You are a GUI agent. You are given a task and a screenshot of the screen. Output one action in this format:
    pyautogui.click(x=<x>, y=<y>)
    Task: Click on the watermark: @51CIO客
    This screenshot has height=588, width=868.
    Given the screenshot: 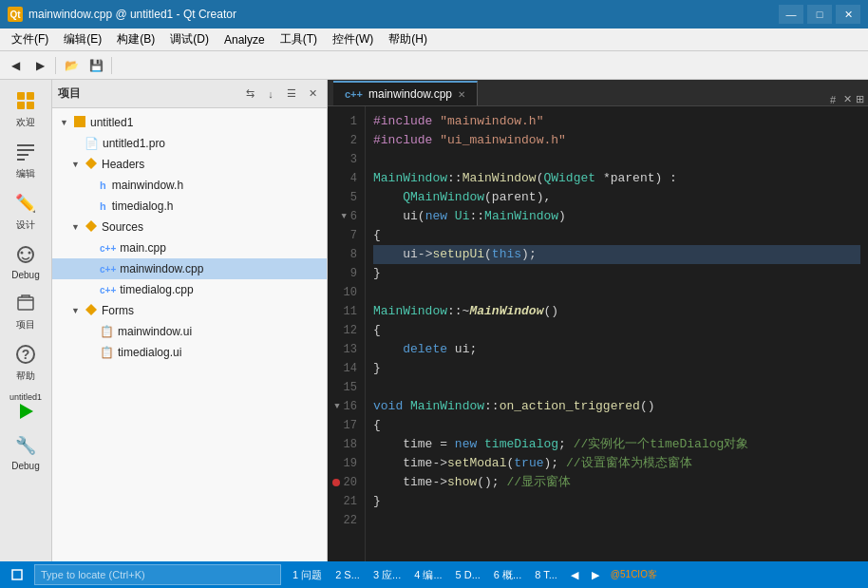 What is the action you would take?
    pyautogui.click(x=634, y=575)
    